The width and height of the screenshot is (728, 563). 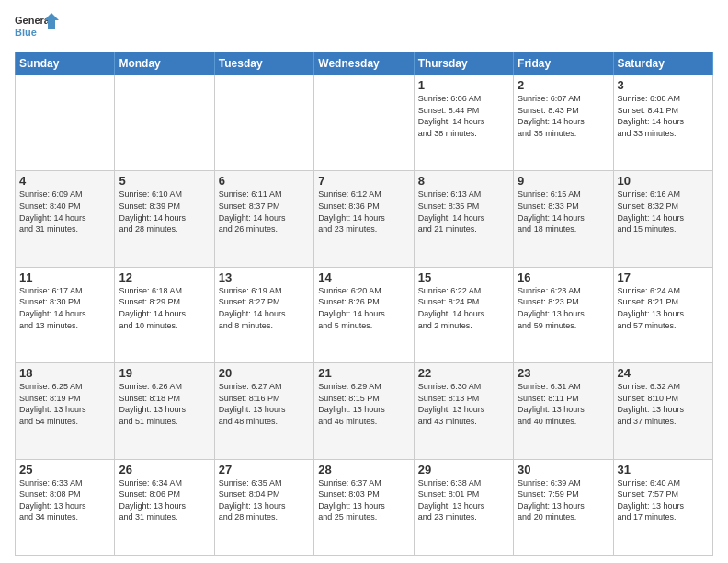 I want to click on day-number: 30, so click(x=563, y=469).